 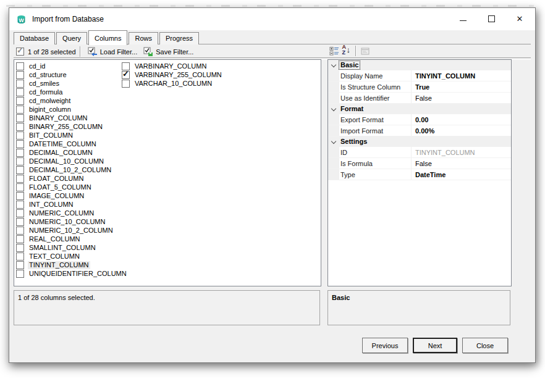 What do you see at coordinates (72, 265) in the screenshot?
I see `column-list-item: TINYINT_COLUMN` at bounding box center [72, 265].